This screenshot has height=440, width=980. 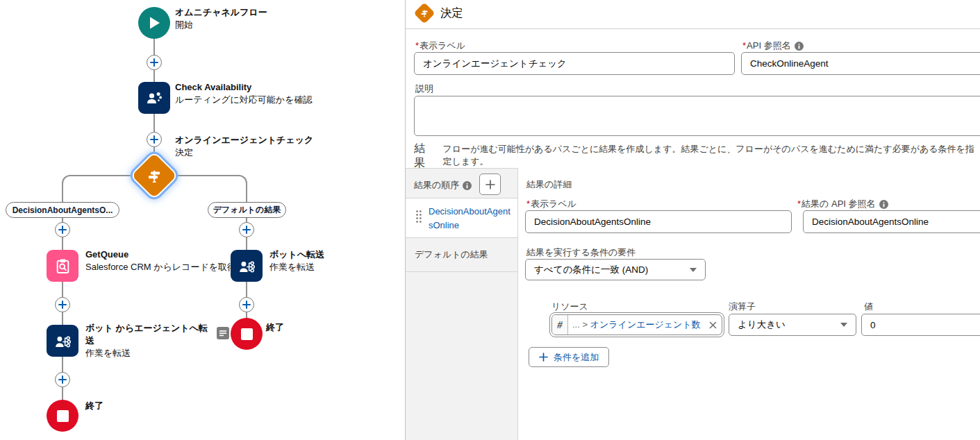 What do you see at coordinates (223, 333) in the screenshot?
I see `note-icon` at bounding box center [223, 333].